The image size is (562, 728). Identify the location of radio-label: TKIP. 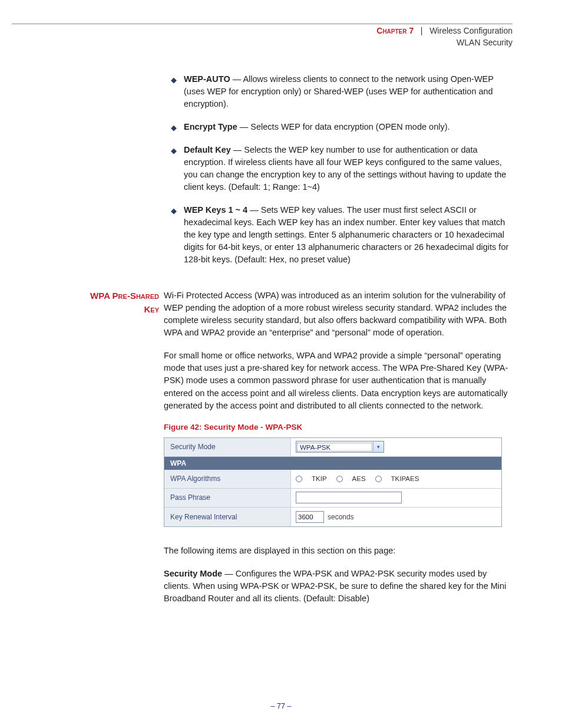
(319, 479).